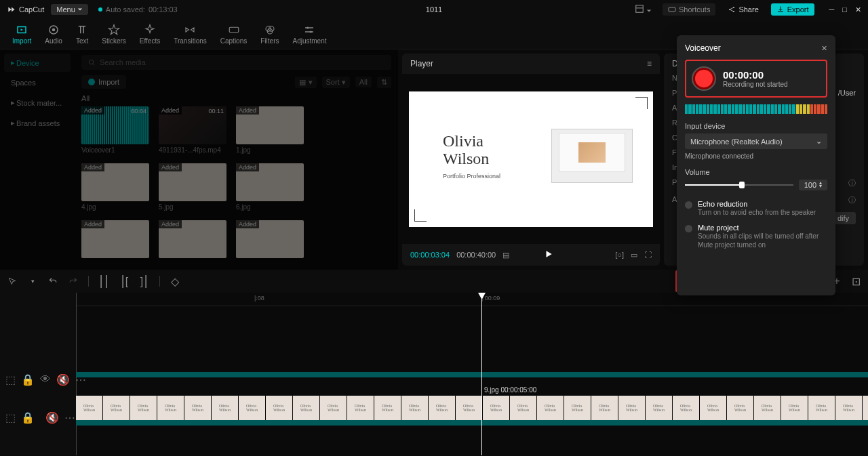 The width and height of the screenshot is (868, 456). What do you see at coordinates (233, 34) in the screenshot?
I see `tab-captions: Captions` at bounding box center [233, 34].